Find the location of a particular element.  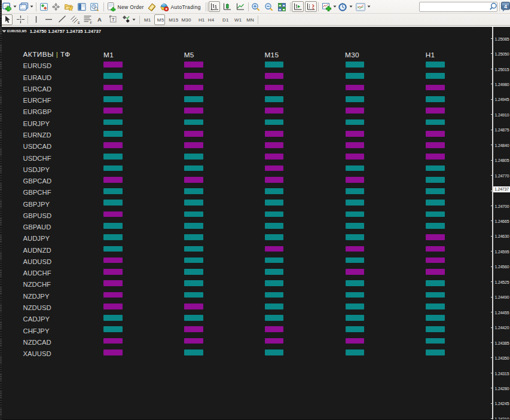

svg-text: E is located at coordinates (79, 22).